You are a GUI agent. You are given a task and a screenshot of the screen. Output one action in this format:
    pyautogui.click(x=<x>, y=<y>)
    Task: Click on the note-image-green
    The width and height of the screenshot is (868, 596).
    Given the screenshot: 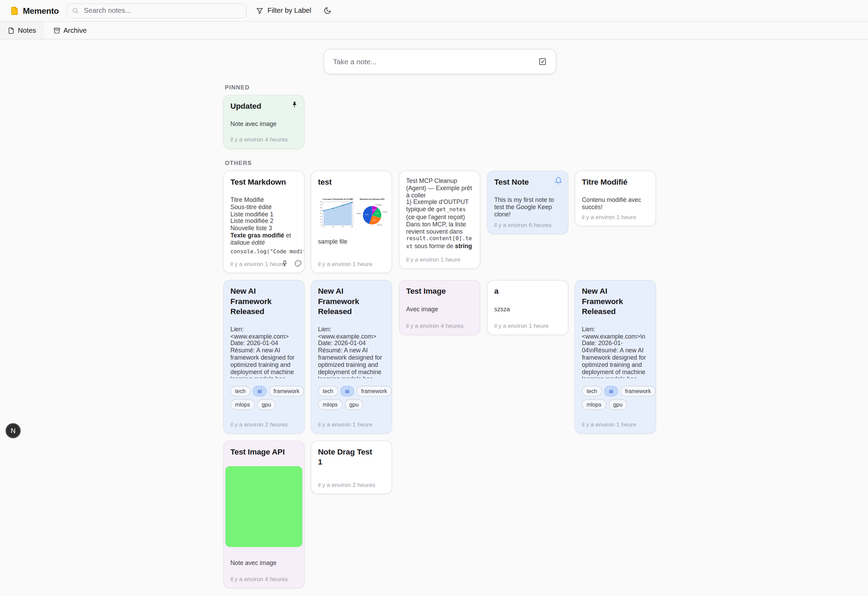 What is the action you would take?
    pyautogui.click(x=264, y=507)
    